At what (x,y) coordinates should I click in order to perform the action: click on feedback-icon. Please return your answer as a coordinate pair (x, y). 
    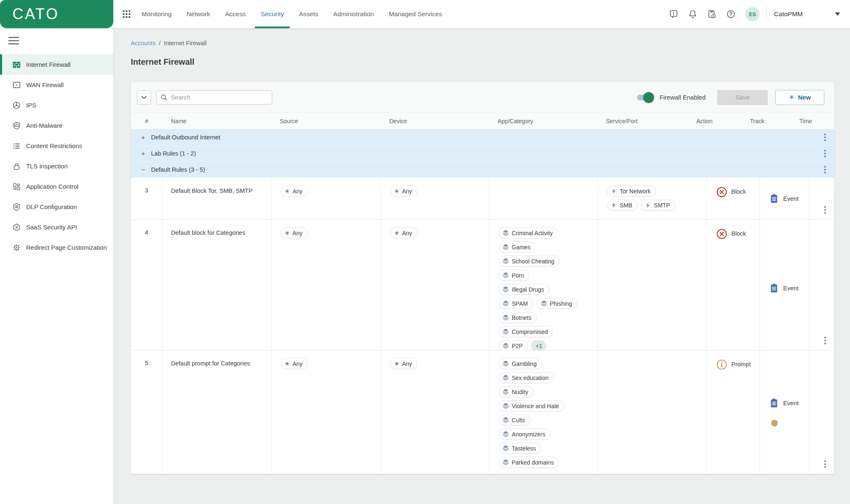
    Looking at the image, I should click on (674, 14).